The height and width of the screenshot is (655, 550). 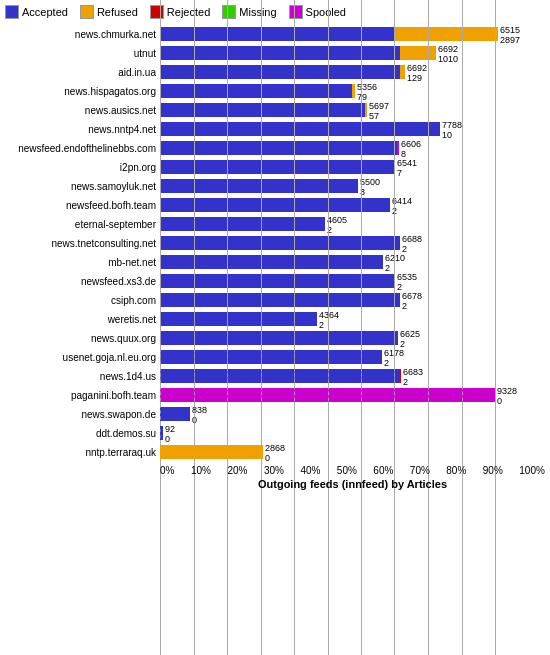 What do you see at coordinates (310, 470) in the screenshot?
I see `x-axis-label: 40%` at bounding box center [310, 470].